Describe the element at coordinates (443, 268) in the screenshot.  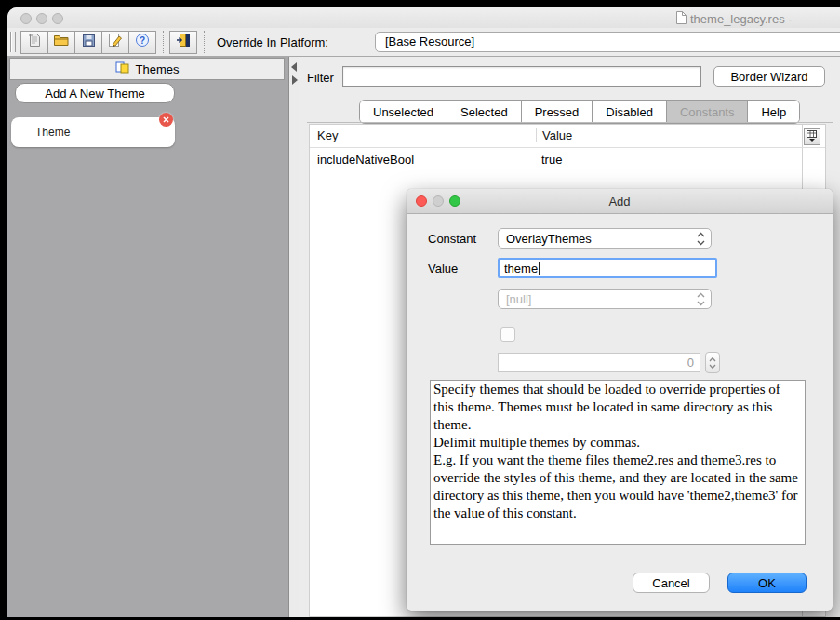
I see `value-label: Value` at that location.